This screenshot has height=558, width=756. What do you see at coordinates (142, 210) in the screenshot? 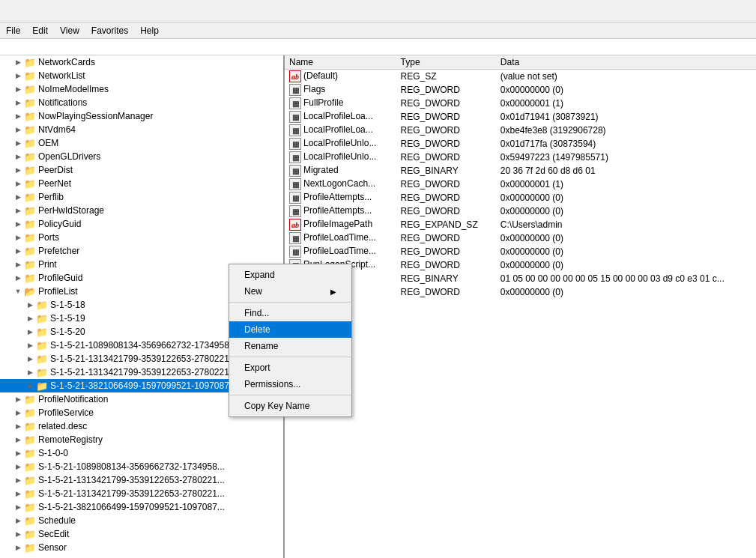
I see `tree-item: ▶📁PerHwIdStorage` at bounding box center [142, 210].